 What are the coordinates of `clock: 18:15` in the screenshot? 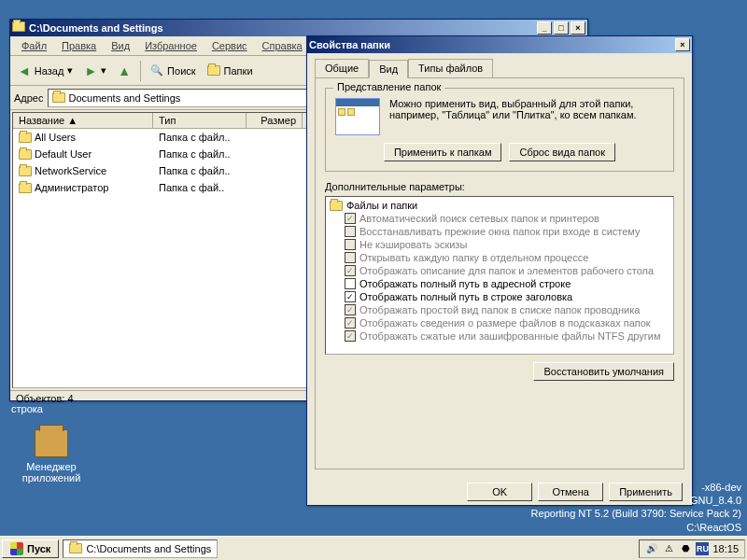 It's located at (726, 549).